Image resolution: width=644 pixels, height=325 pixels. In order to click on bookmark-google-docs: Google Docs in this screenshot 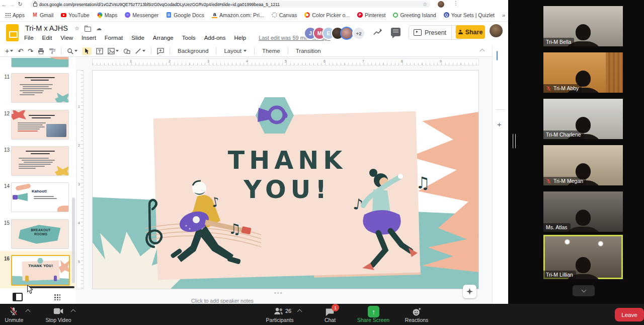, I will do `click(185, 15)`.